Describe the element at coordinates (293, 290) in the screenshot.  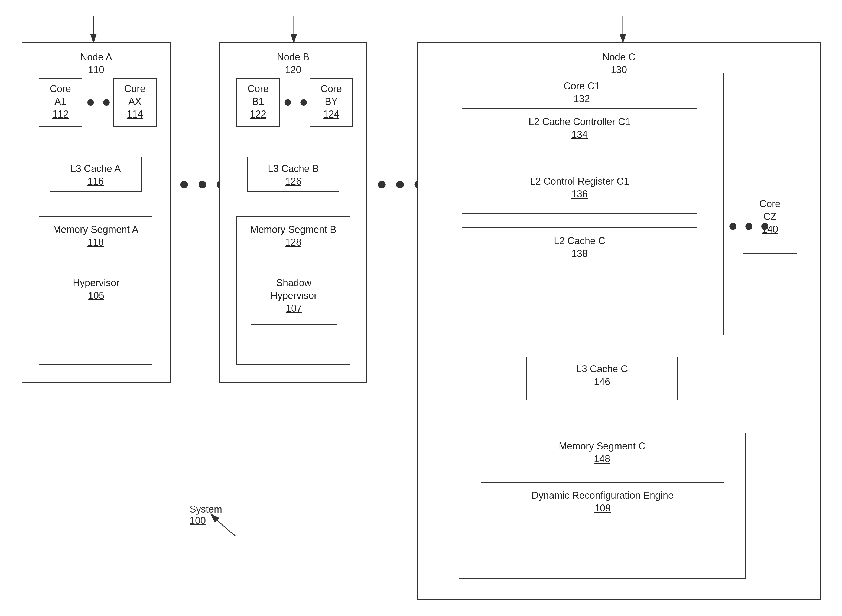
I see `memory-b: Memory Segment B128 ShadowHypervisor107` at that location.